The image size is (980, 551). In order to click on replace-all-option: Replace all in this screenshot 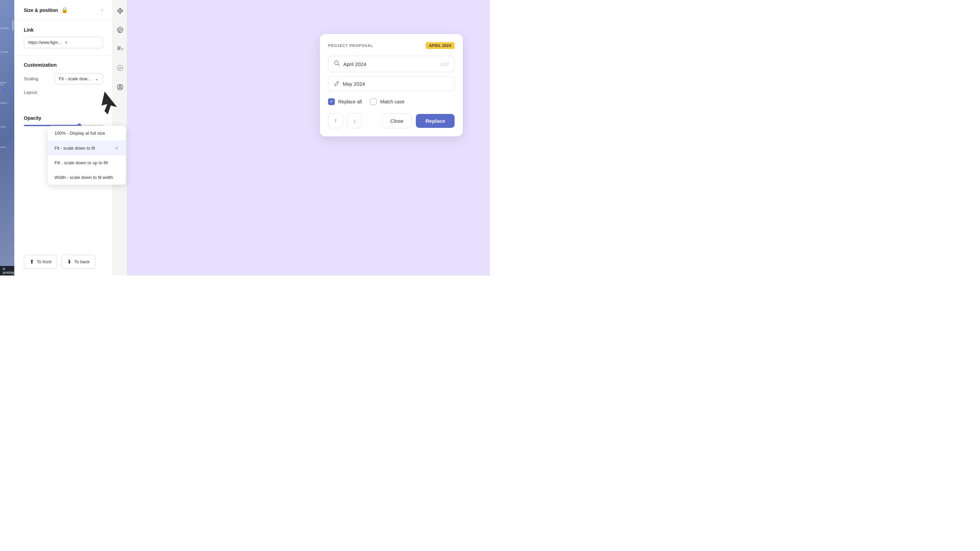, I will do `click(345, 102)`.